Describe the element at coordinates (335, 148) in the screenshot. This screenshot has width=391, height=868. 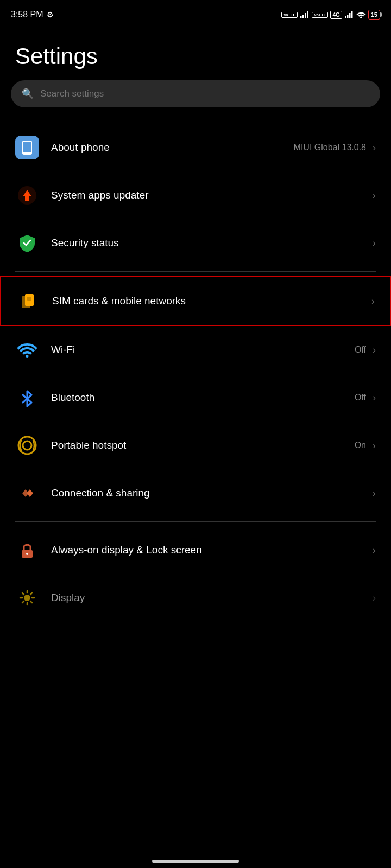
I see `about-phone-right: MIUI Global 13.0.8 ›` at that location.